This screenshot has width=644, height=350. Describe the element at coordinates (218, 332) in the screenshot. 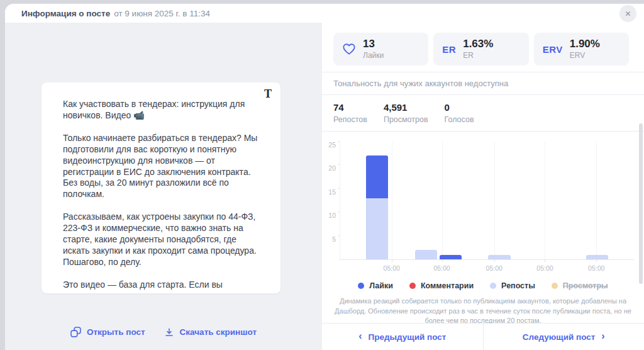

I see `download-screenshot-label: Скачать скриншот` at that location.